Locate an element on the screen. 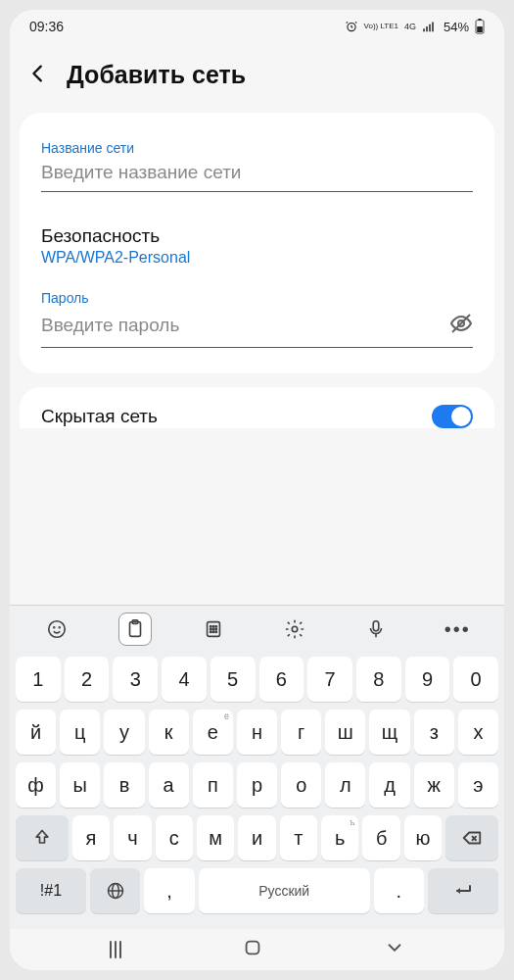  key-shift is located at coordinates (42, 838).